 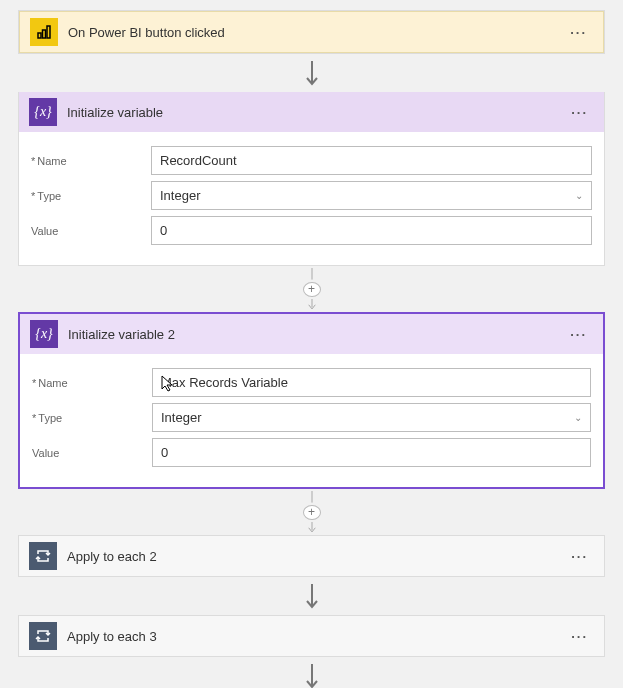 I want to click on apply-to-each-2-title: Apply to each 2, so click(x=311, y=556).